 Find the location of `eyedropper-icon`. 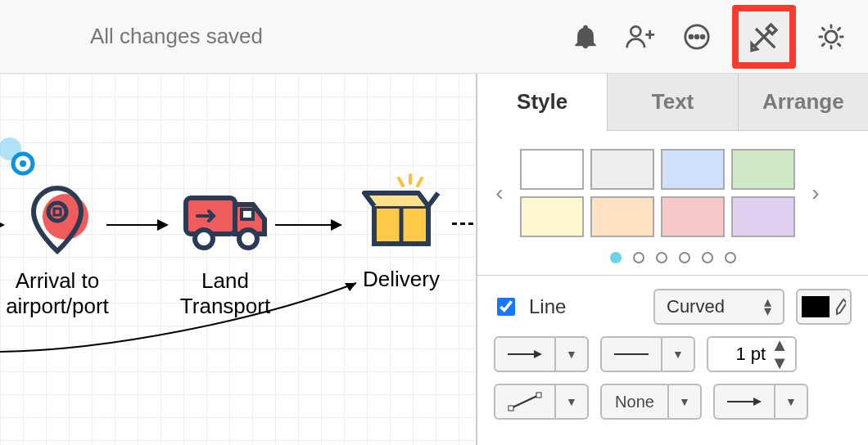

eyedropper-icon is located at coordinates (840, 307).